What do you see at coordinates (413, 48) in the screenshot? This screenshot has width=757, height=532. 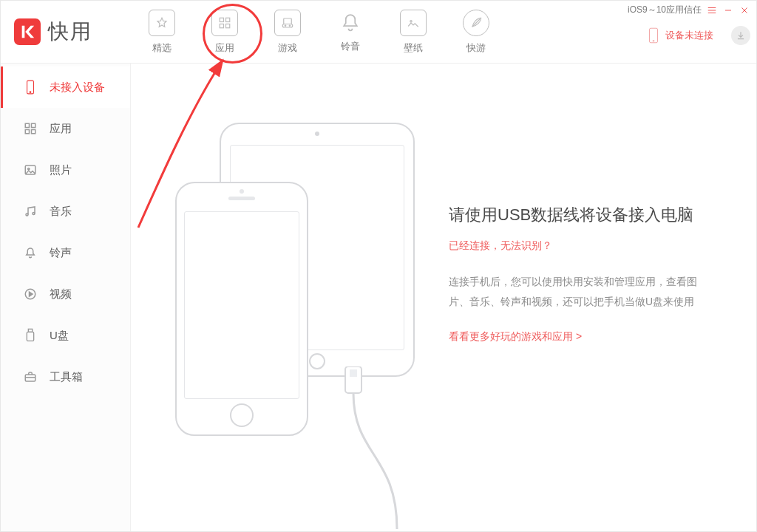 I see `tab-label: 壁纸` at bounding box center [413, 48].